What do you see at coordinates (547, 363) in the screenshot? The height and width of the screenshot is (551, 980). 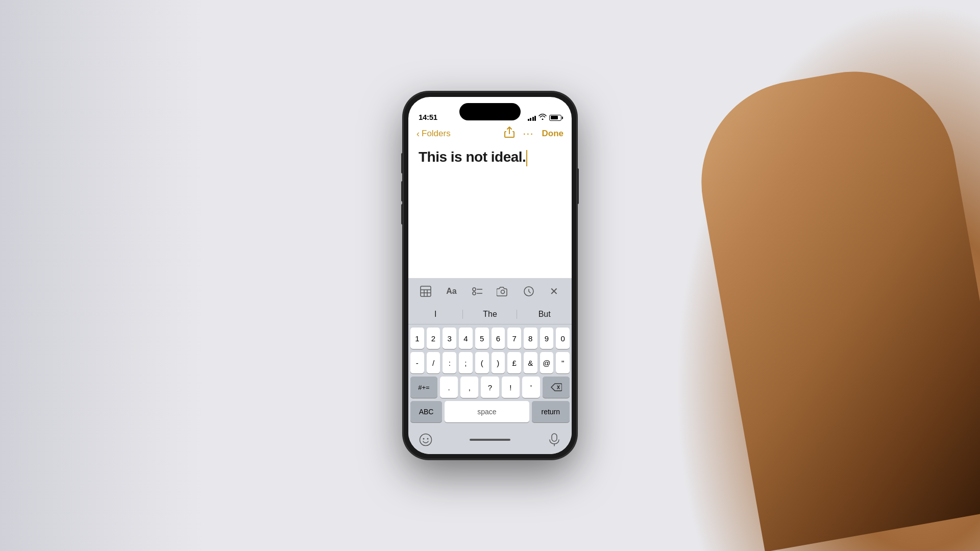 I see `key-at: @` at bounding box center [547, 363].